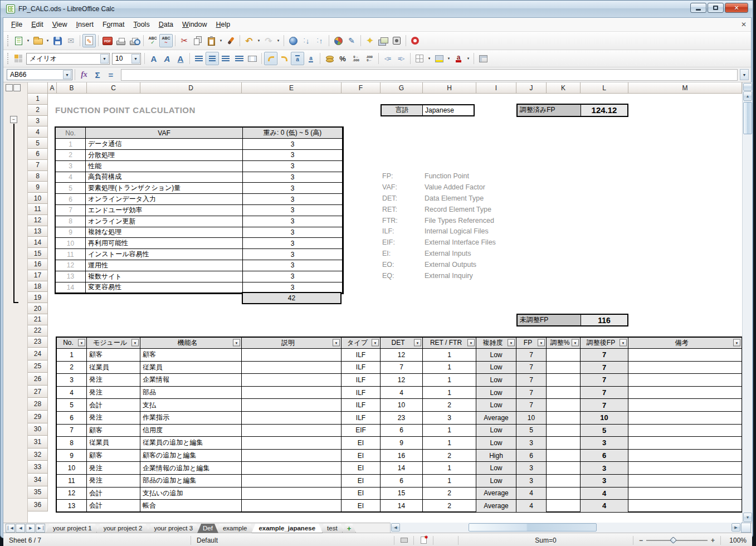  I want to click on row-header-3: 3, so click(38, 121).